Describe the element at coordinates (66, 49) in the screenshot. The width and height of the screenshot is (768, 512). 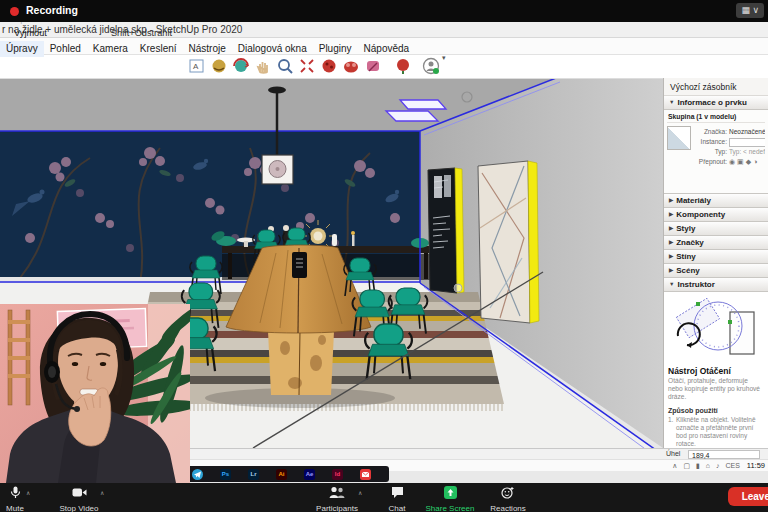
I see `menu-pohled: Pohled` at that location.